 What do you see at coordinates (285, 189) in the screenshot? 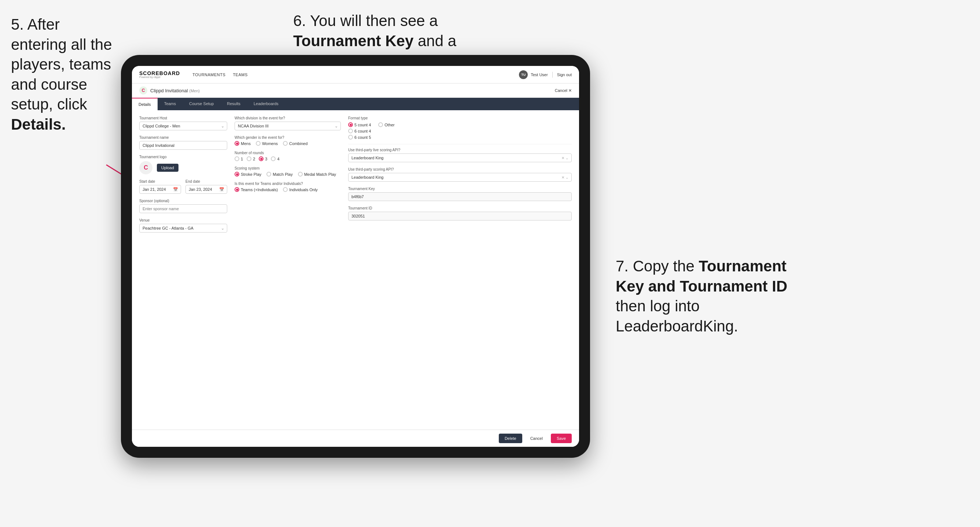
I see `teams-only-radio` at bounding box center [285, 189].